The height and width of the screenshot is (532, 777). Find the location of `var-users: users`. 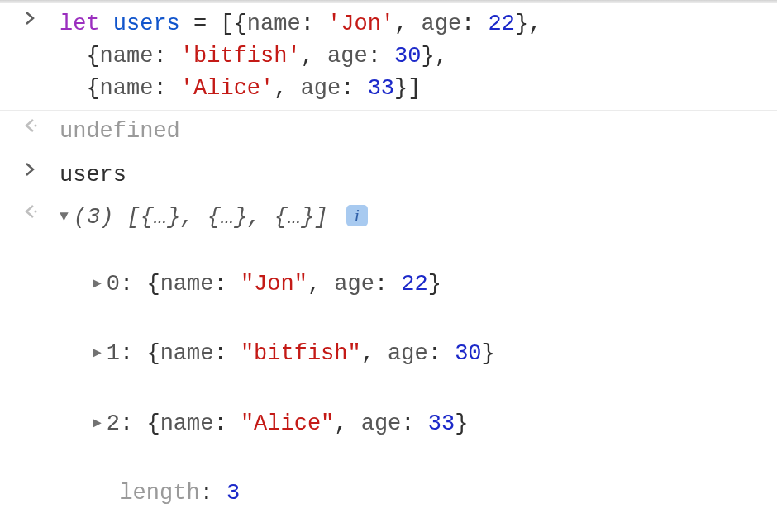

var-users: users is located at coordinates (147, 24).